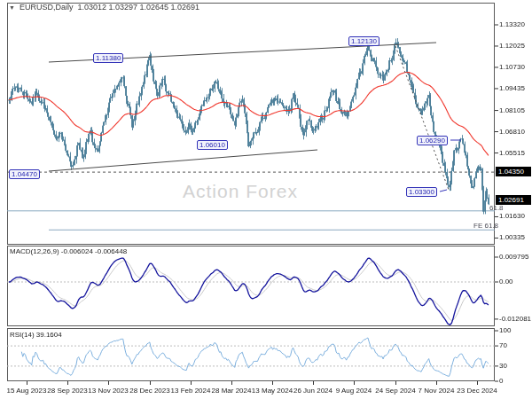 This screenshot has height=399, width=532. I want to click on price-label-tag: 1.12130, so click(364, 41).